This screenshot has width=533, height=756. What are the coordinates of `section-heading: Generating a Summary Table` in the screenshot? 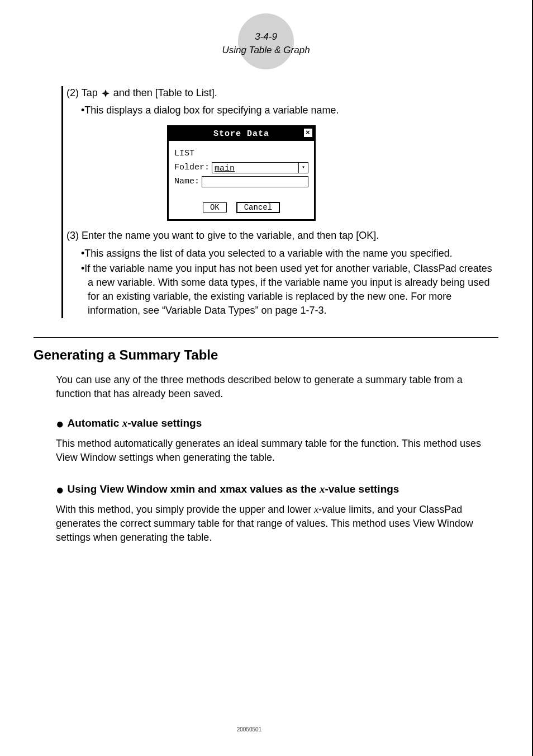 It's located at (266, 355).